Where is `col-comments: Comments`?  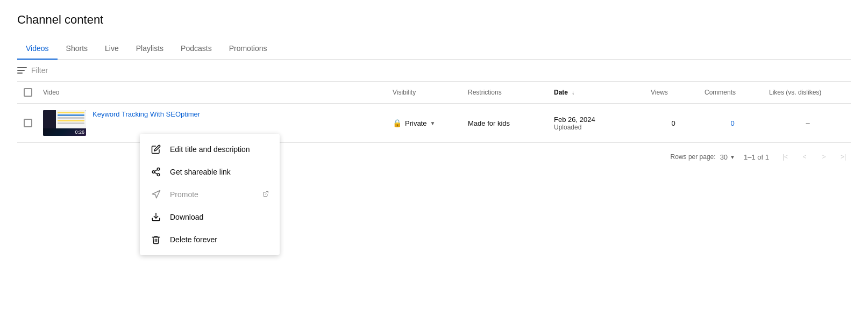
col-comments: Comments is located at coordinates (732, 92).